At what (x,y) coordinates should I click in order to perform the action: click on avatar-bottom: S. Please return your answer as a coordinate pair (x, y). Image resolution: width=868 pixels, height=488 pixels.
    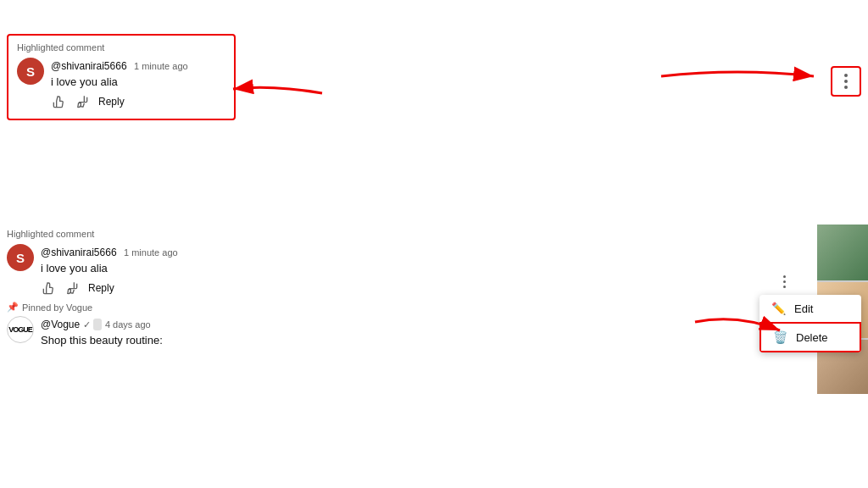
    Looking at the image, I should click on (20, 258).